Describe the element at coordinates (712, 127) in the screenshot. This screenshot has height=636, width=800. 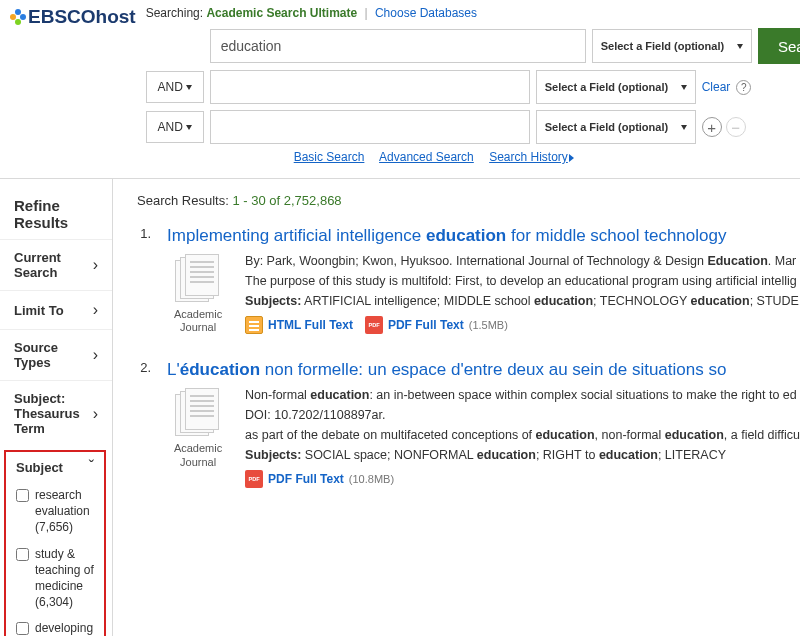
I see `add-row-button: +` at that location.